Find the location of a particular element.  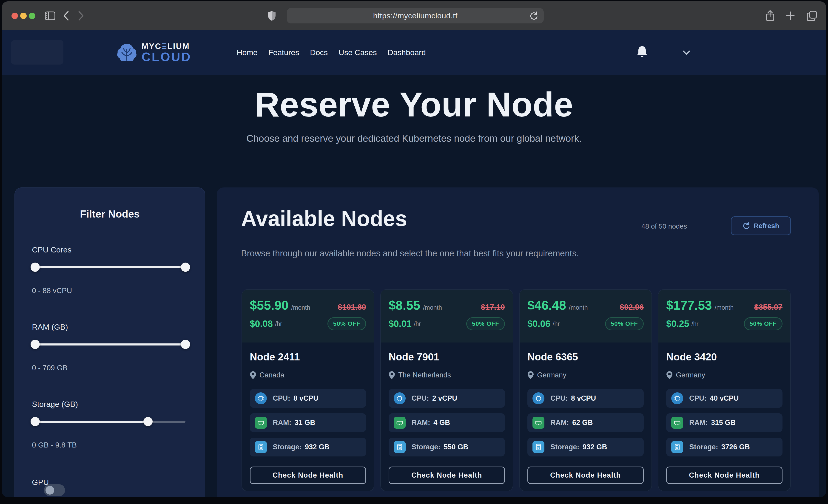

close-window-button is located at coordinates (15, 16).